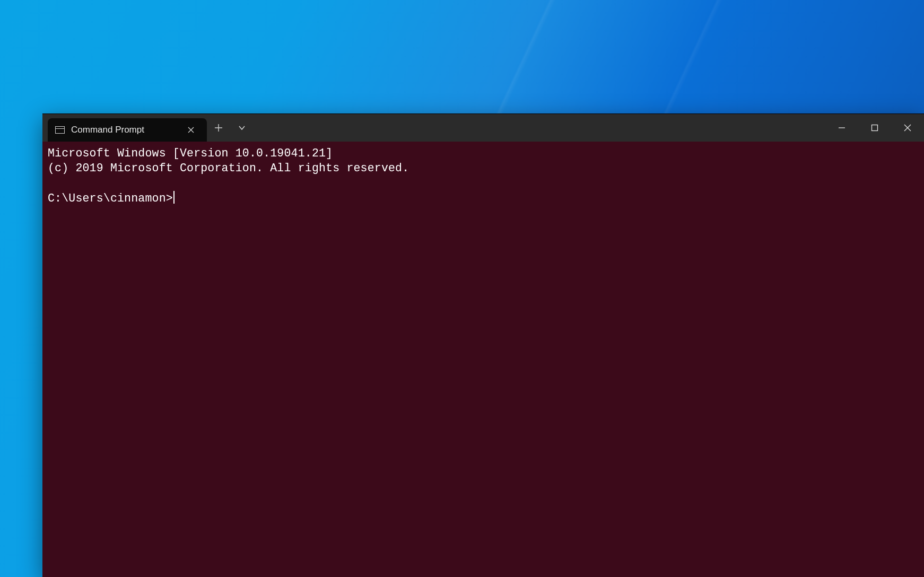 The width and height of the screenshot is (924, 577). I want to click on command-prompt-icon, so click(60, 130).